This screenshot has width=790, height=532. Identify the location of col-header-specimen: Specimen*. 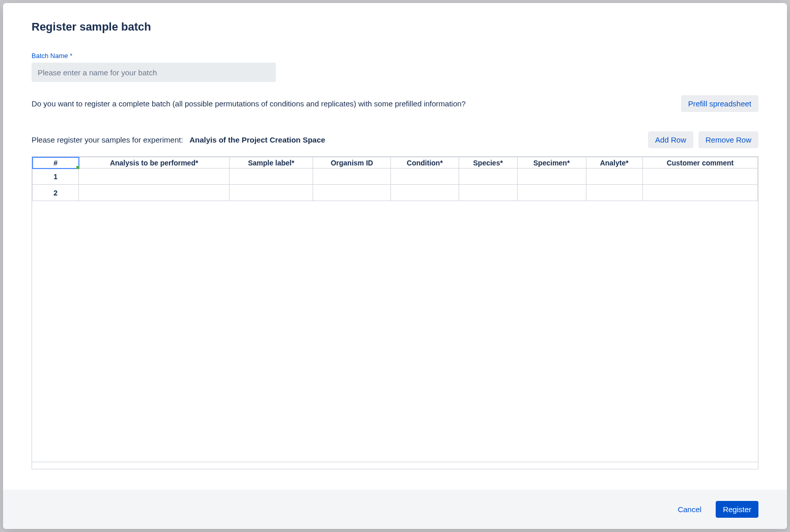
(552, 163).